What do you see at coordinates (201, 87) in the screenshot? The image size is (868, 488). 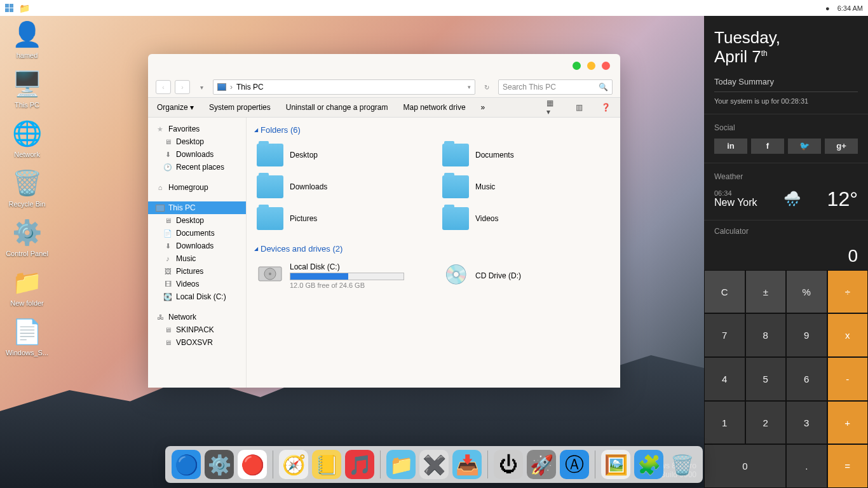 I see `up-button: ▾` at bounding box center [201, 87].